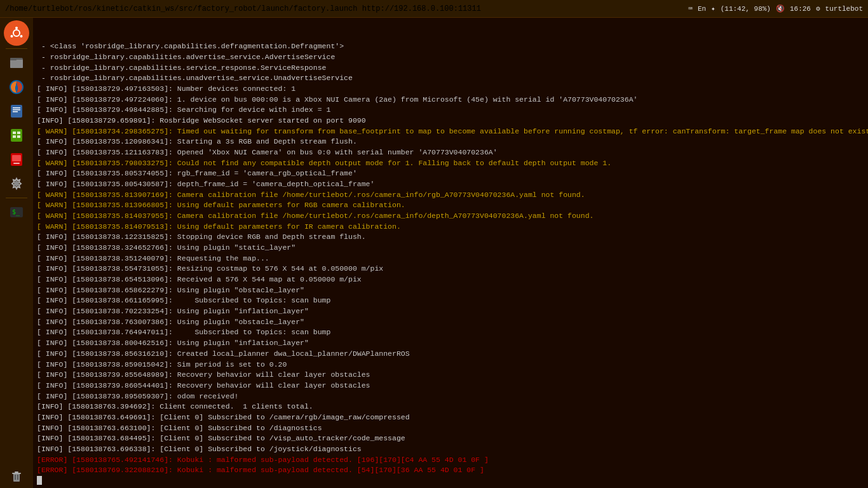 The width and height of the screenshot is (868, 488). What do you see at coordinates (801, 9) in the screenshot?
I see `clock: 16:26` at bounding box center [801, 9].